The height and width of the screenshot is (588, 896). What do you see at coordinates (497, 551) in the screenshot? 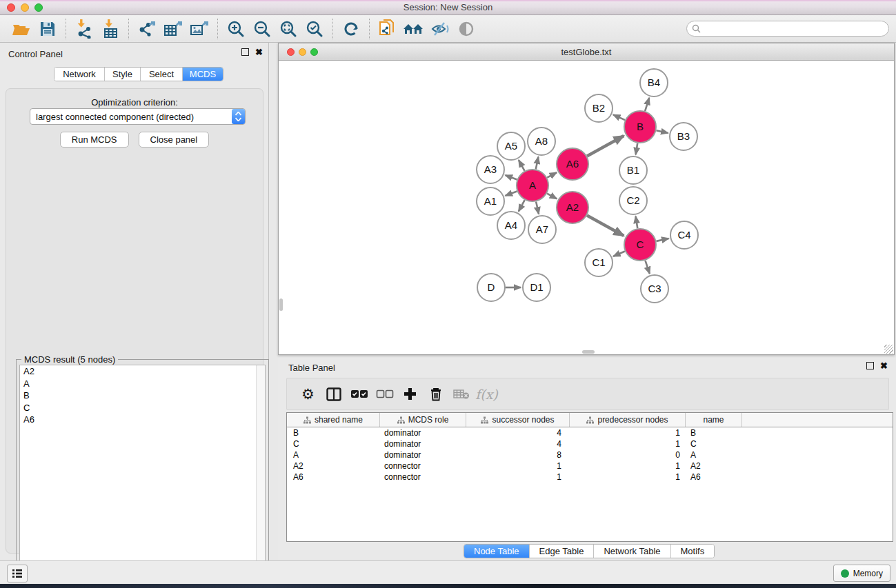
I see `tab-node-table: Node Table` at bounding box center [497, 551].